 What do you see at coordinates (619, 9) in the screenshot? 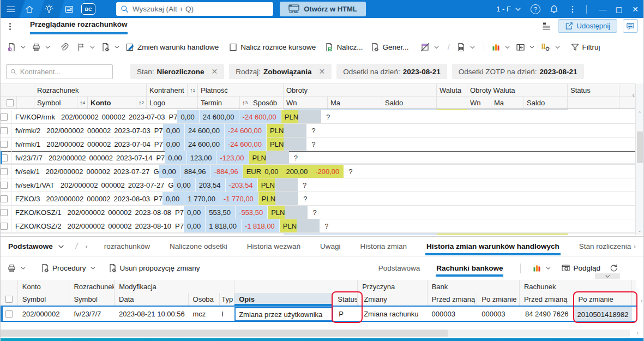
I see `maximize-button: ▢` at bounding box center [619, 9].